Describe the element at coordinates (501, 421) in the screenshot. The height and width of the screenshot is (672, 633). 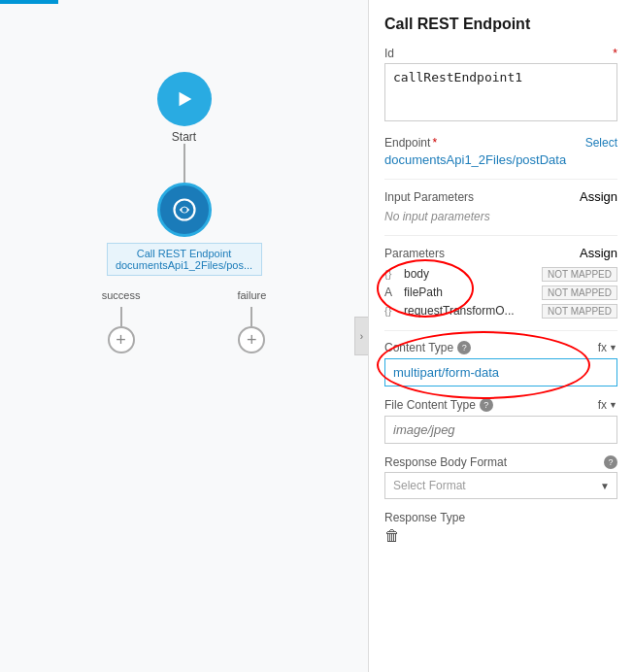
I see `file-content-type-group: File Content Type ? fx ▼` at that location.